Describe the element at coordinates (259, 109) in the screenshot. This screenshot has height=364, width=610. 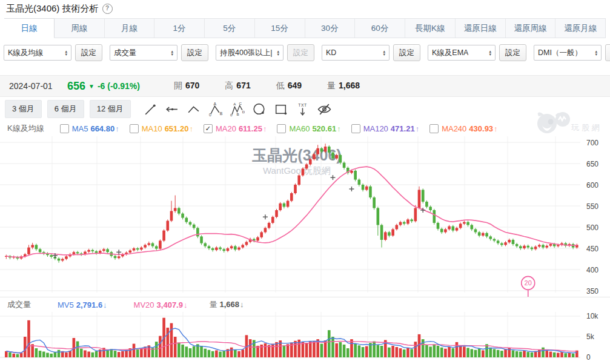
I see `ellipse-tool-icon` at that location.